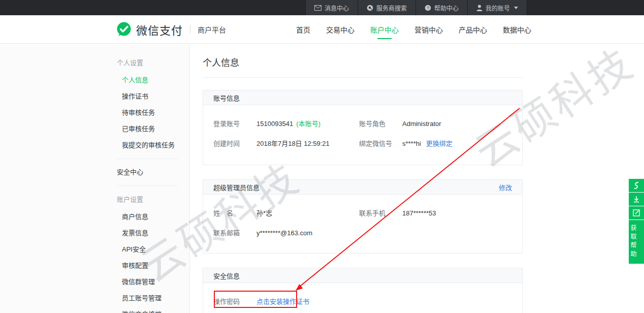 This screenshot has width=644, height=313. What do you see at coordinates (363, 275) in the screenshot?
I see `card-header: 安全信息` at bounding box center [363, 275].